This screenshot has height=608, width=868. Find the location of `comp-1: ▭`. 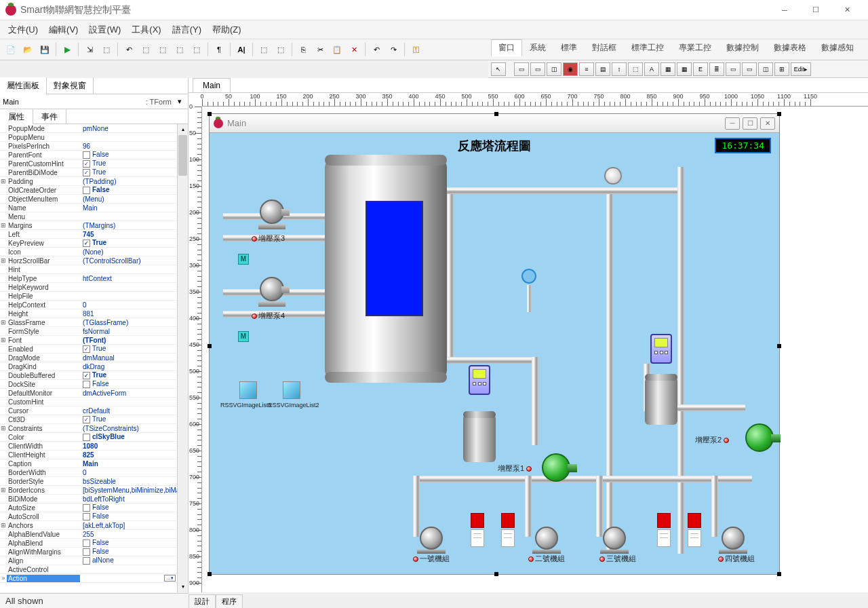

comp-1: ▭ is located at coordinates (521, 69).